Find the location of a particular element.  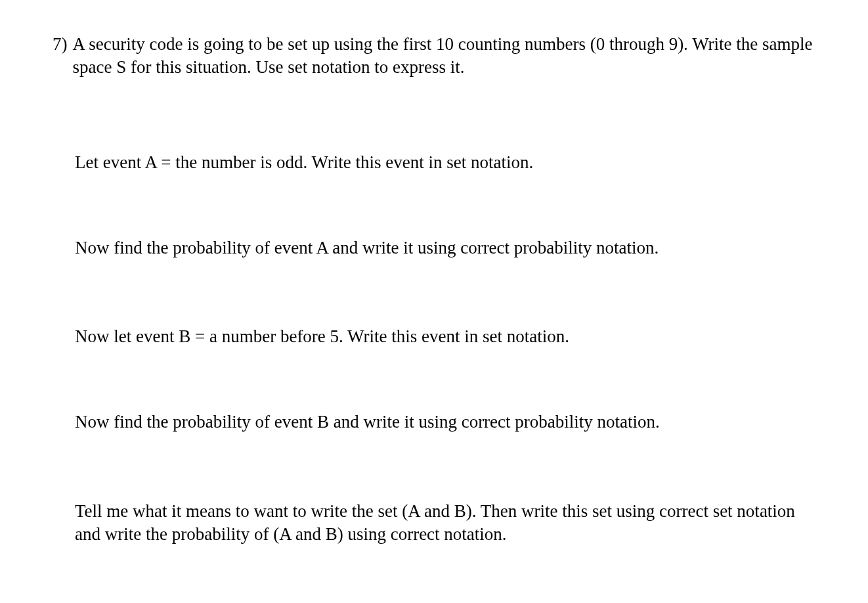

part-d: Now find the probability of event B and … is located at coordinates (434, 422).